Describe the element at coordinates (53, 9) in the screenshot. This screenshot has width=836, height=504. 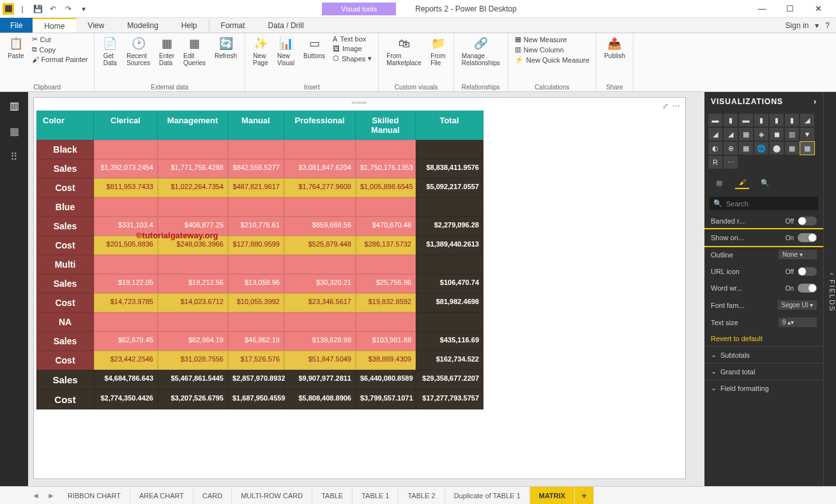
I see `undo-icon: ↶` at that location.